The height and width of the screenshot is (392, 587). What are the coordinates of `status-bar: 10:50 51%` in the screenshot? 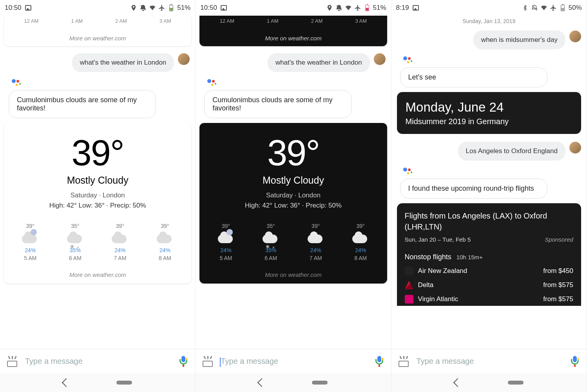 It's located at (98, 8).